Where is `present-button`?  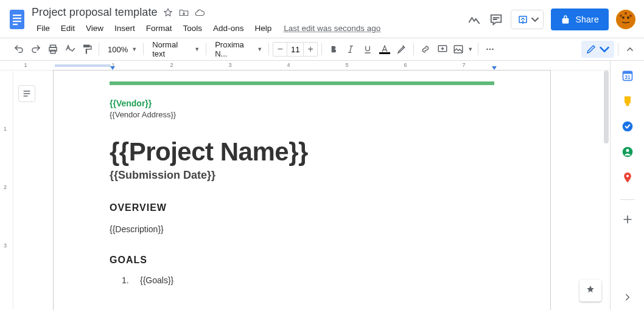
present-button is located at coordinates (527, 19).